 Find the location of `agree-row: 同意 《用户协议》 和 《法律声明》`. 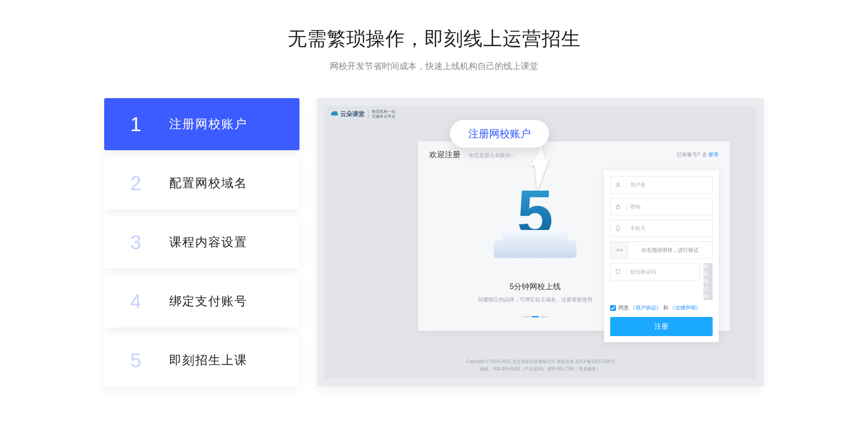

agree-row: 同意 《用户协议》 和 《法律声明》 is located at coordinates (661, 308).